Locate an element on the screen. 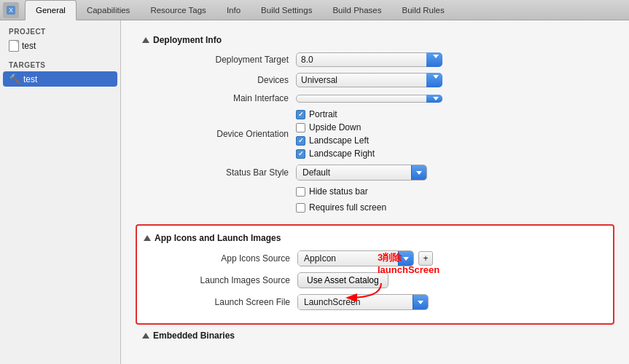 Image resolution: width=629 pixels, height=364 pixels. launch-images-source-label: Launch Images Source is located at coordinates (217, 280).